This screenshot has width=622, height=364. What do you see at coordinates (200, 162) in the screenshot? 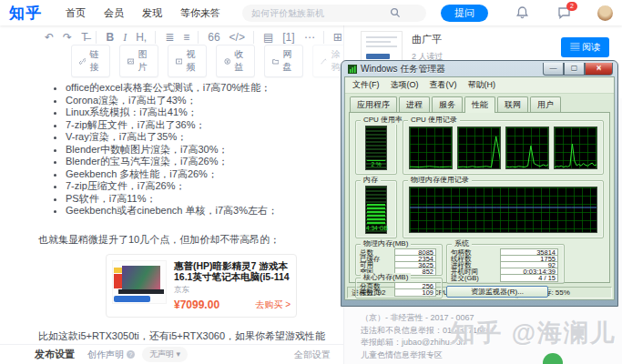
I see `bullet-item: Blender的宝马汽车渲染，i7高26%；` at bounding box center [200, 162].